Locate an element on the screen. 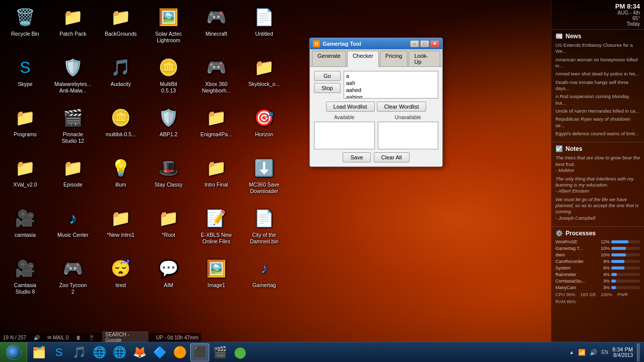 This screenshot has height=362, width=644. process-row-1: WmiPrvSE 12% is located at coordinates (598, 242).